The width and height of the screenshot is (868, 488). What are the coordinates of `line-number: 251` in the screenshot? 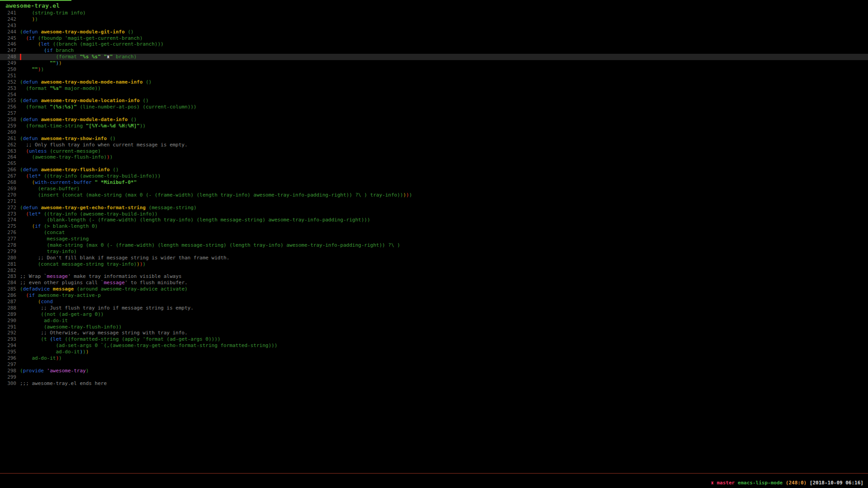 It's located at (8, 76).